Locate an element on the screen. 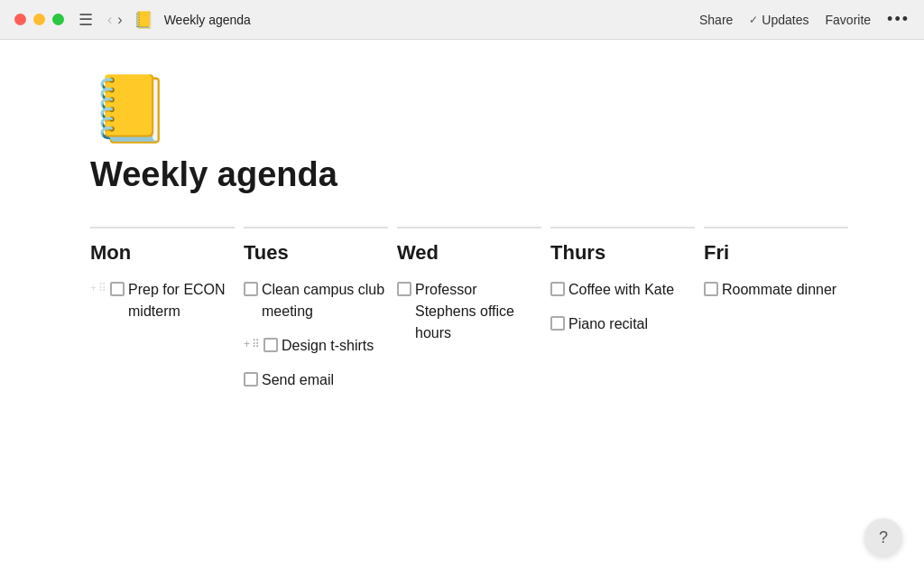  day-name-tues: Tues is located at coordinates (316, 253).